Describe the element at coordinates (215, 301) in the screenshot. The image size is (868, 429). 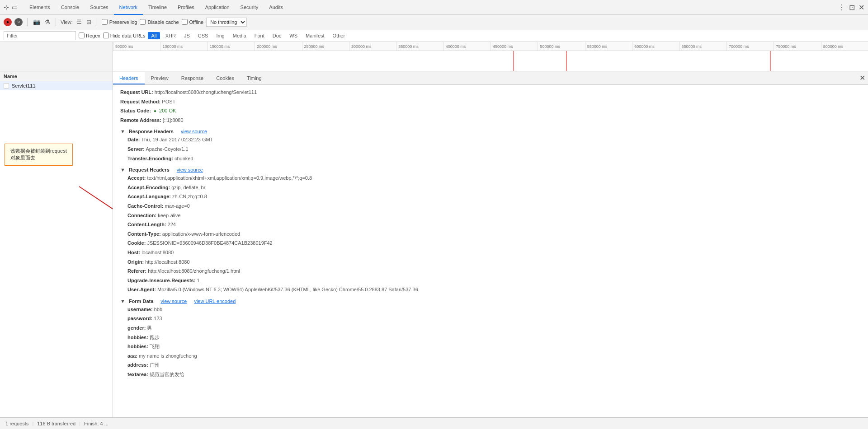
I see `form-data-view-url-encoded: view URL encoded` at that location.